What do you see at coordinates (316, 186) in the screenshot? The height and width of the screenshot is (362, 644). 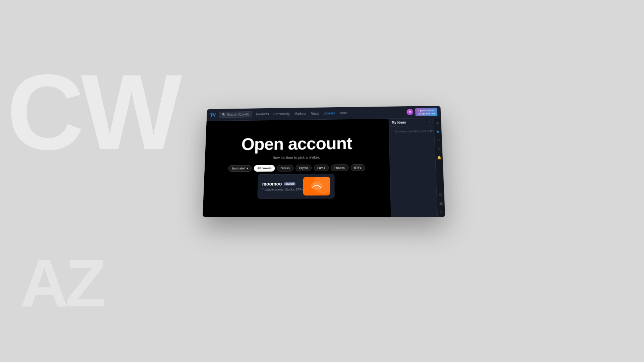 I see `broker-logo-image` at bounding box center [316, 186].